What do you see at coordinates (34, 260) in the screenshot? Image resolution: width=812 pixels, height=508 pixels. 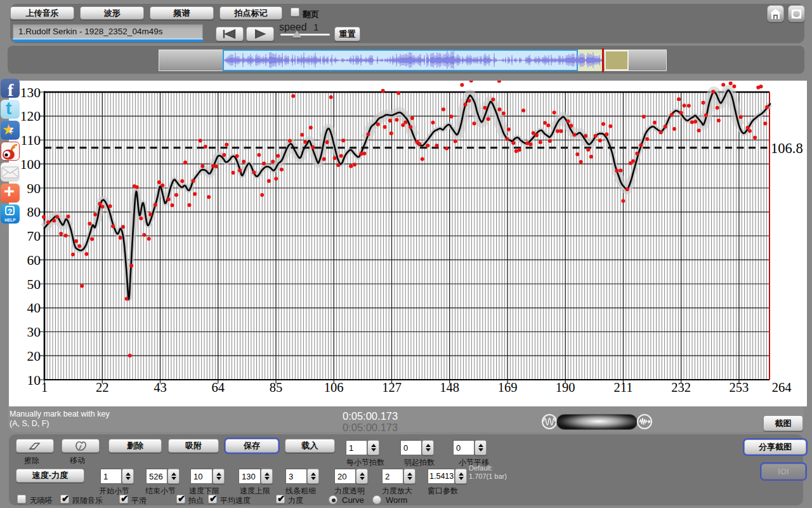 I see `svg-text: 60` at bounding box center [34, 260].